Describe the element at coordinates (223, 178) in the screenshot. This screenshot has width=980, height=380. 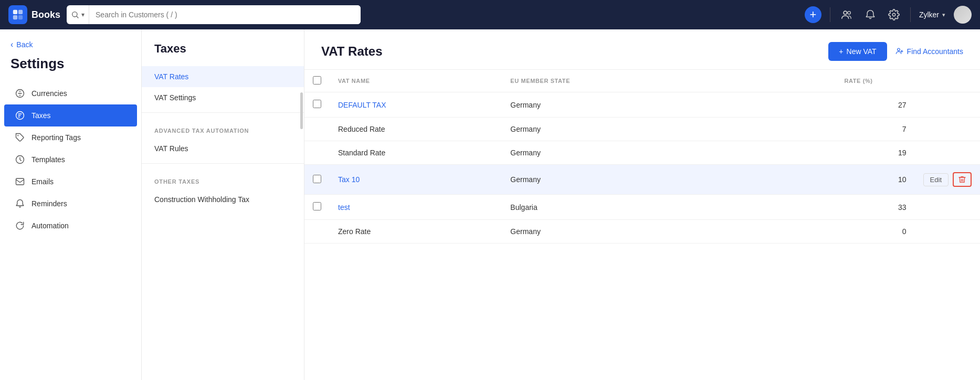
I see `other-taxes-section-label: OTHER TAXES` at that location.